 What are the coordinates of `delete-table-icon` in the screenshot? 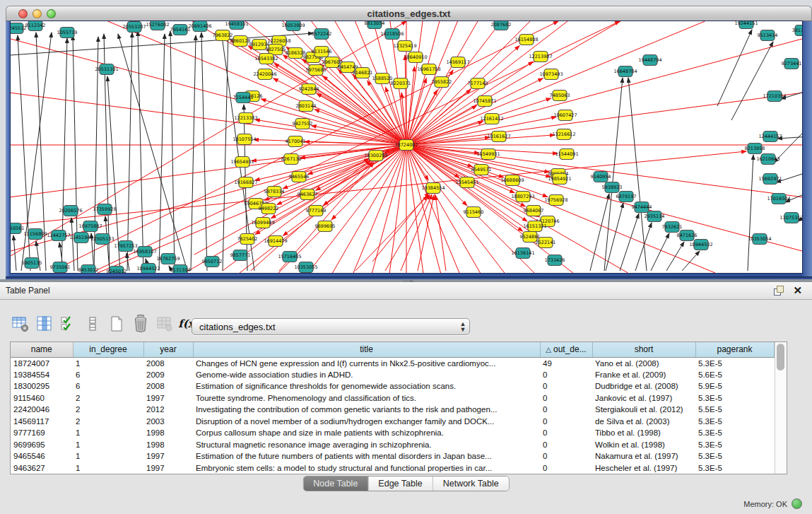 It's located at (141, 324).